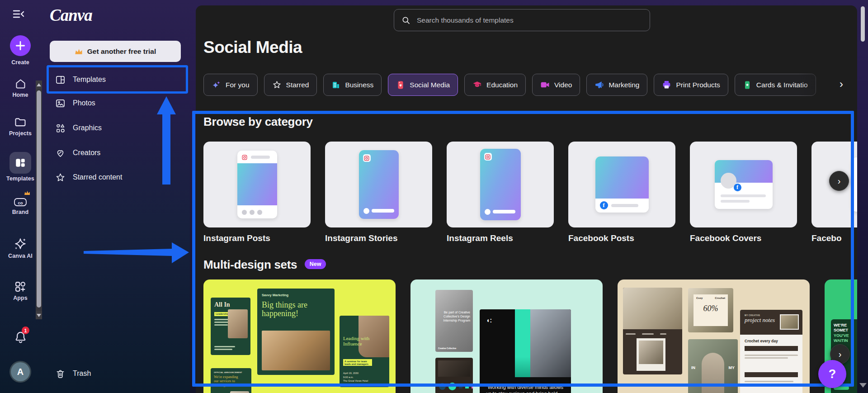  Describe the element at coordinates (117, 153) in the screenshot. I see `sidebar-item-creators: Creators` at that location.